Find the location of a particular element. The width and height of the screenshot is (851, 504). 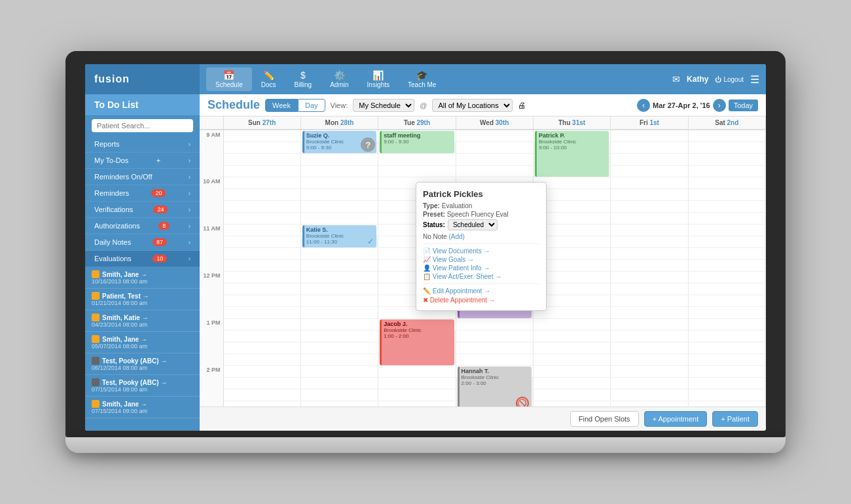

sidebar-item-verifications: Verifications 24 › is located at coordinates (143, 209).